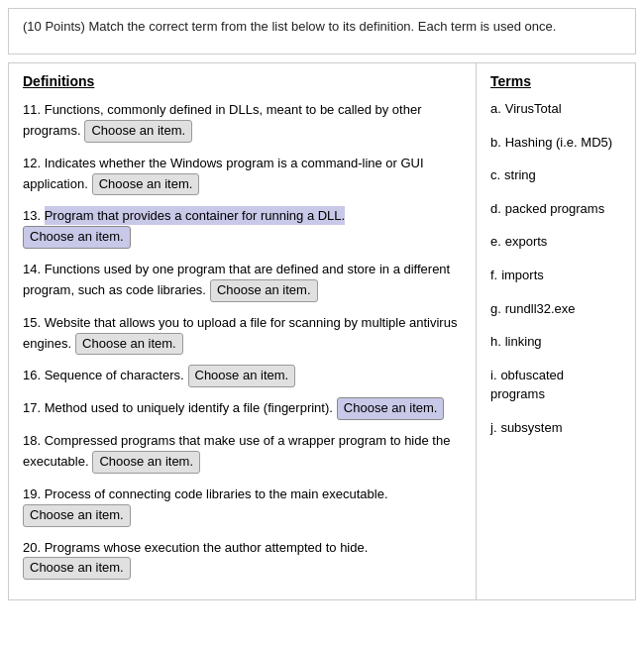 This screenshot has height=647, width=644. Describe the element at coordinates (242, 452) in the screenshot. I see `definition-item: 18. Compressed programs that make use of…` at that location.